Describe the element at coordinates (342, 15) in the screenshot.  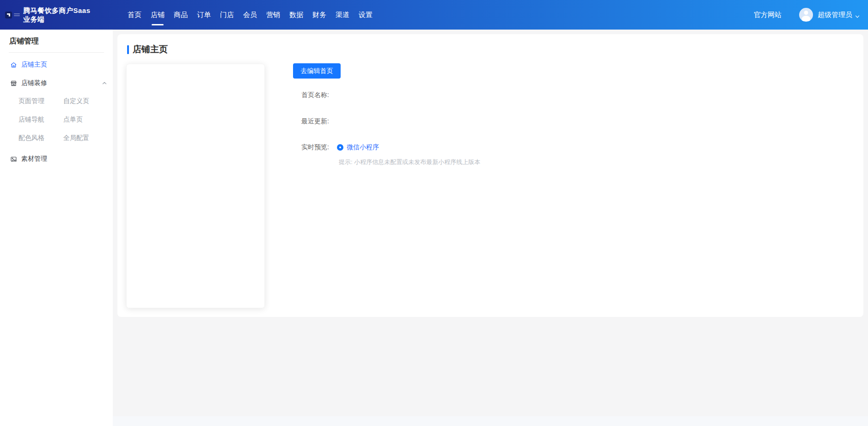
I see `nav-item-channels: 渠道` at that location.